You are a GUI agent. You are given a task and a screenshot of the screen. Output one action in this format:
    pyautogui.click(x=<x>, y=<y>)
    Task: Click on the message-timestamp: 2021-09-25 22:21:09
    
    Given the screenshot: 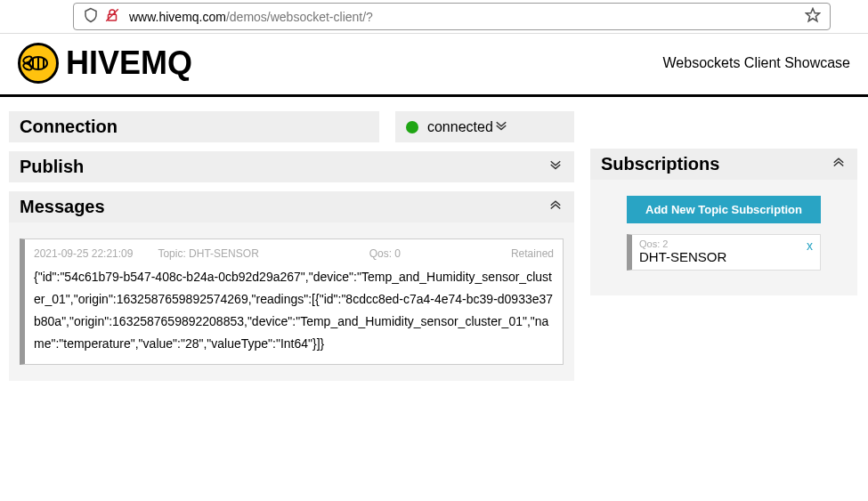 What is the action you would take?
    pyautogui.click(x=84, y=255)
    